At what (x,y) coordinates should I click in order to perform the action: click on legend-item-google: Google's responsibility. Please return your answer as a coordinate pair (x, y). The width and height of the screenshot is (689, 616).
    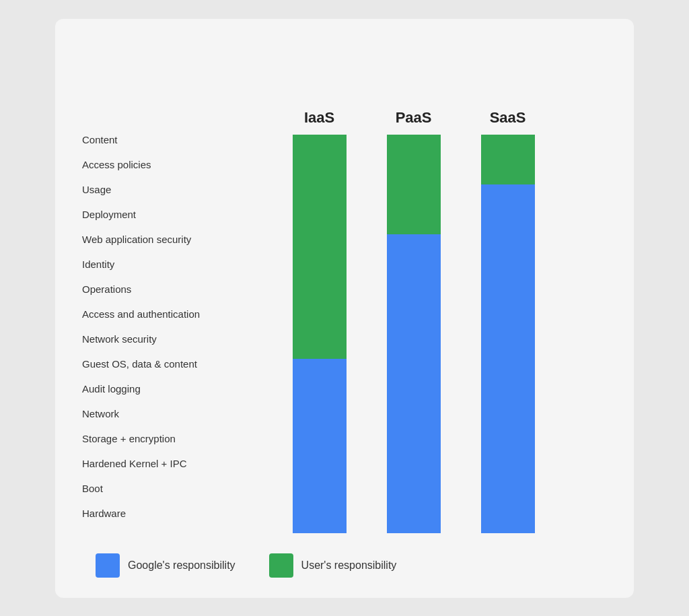
    Looking at the image, I should click on (166, 566).